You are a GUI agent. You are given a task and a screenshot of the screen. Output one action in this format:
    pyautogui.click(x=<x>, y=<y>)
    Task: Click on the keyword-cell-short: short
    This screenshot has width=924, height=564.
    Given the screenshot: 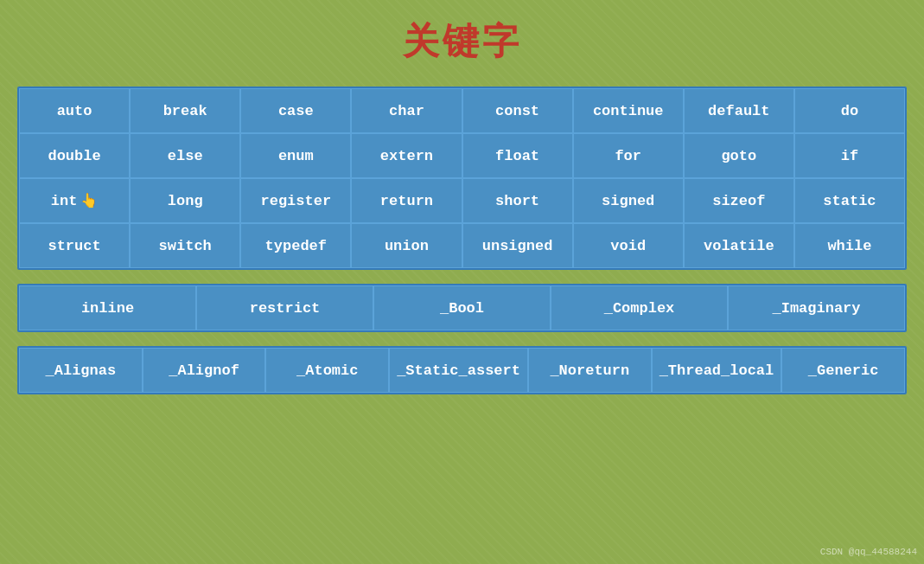 What is the action you would take?
    pyautogui.click(x=518, y=201)
    